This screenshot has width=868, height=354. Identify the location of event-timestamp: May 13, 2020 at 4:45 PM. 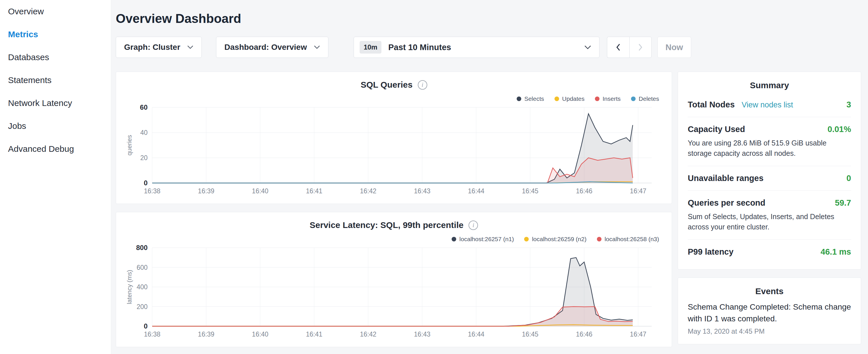
(770, 331).